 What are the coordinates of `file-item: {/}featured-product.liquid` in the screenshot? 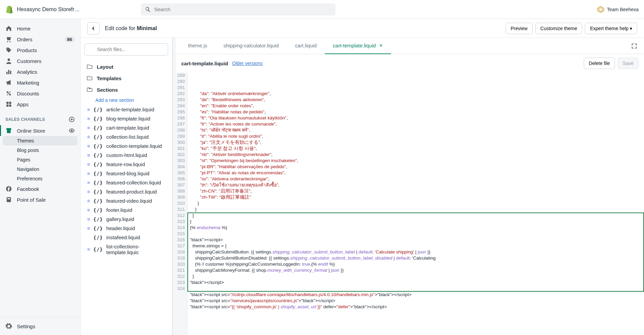 It's located at (127, 192).